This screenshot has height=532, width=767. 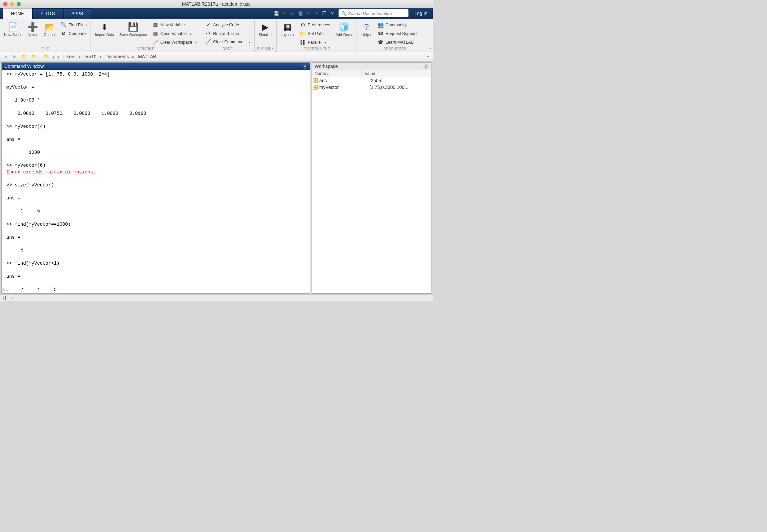 I want to click on group-simulink: ▶ Simulink SIMULINK, so click(x=266, y=35).